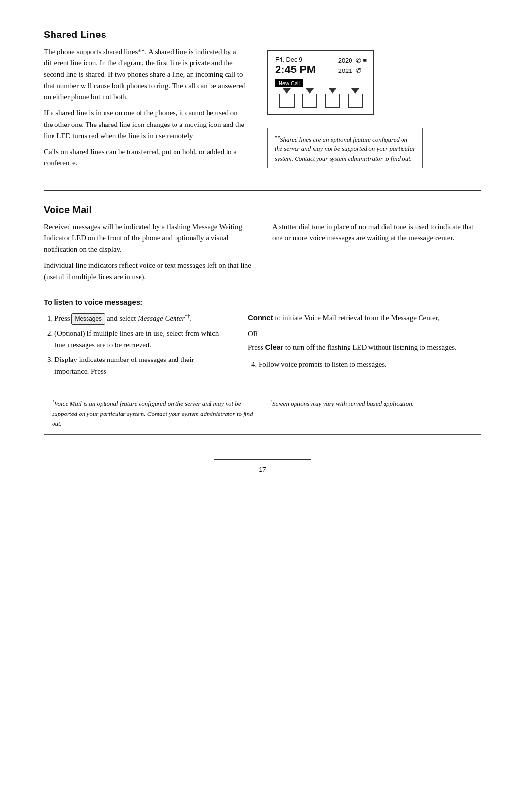 The image size is (525, 812). Describe the element at coordinates (148, 271) in the screenshot. I see `vm-para2: Individual line indicators reflect voice…` at that location.